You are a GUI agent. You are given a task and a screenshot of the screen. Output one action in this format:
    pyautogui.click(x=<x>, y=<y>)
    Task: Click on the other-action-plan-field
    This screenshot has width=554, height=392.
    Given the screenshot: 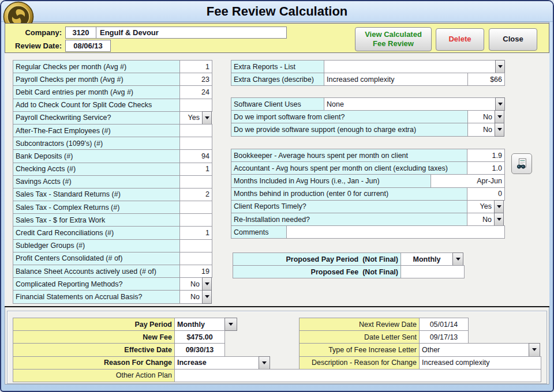 What is the action you would take?
    pyautogui.click(x=358, y=376)
    